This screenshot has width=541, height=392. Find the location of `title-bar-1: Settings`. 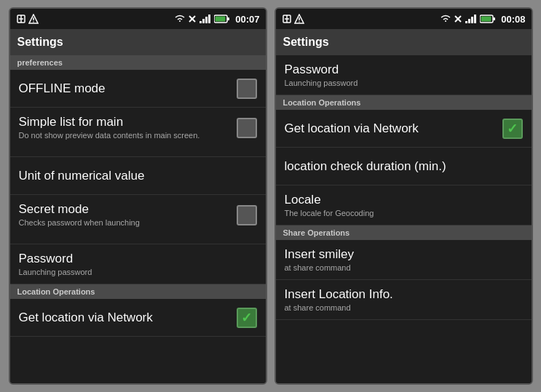

title-bar-1: Settings is located at coordinates (138, 42).